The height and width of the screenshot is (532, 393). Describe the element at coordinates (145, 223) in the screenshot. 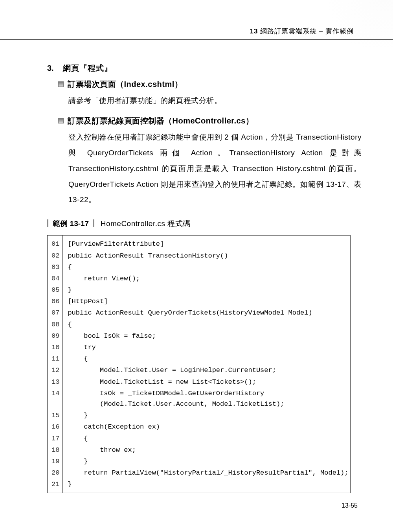

I see `example-caption: HomeController.cs 程式碼` at that location.